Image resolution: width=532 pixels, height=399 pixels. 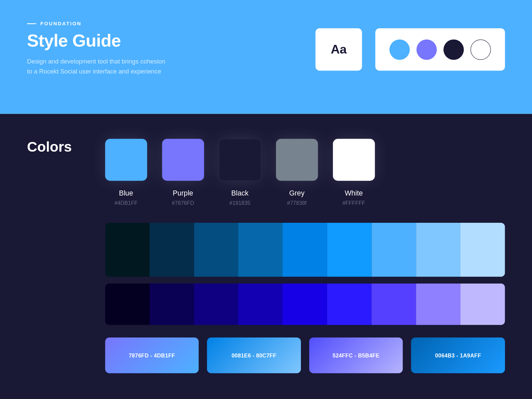 What do you see at coordinates (98, 66) in the screenshot?
I see `page-description: Design and development tool that brings …` at bounding box center [98, 66].